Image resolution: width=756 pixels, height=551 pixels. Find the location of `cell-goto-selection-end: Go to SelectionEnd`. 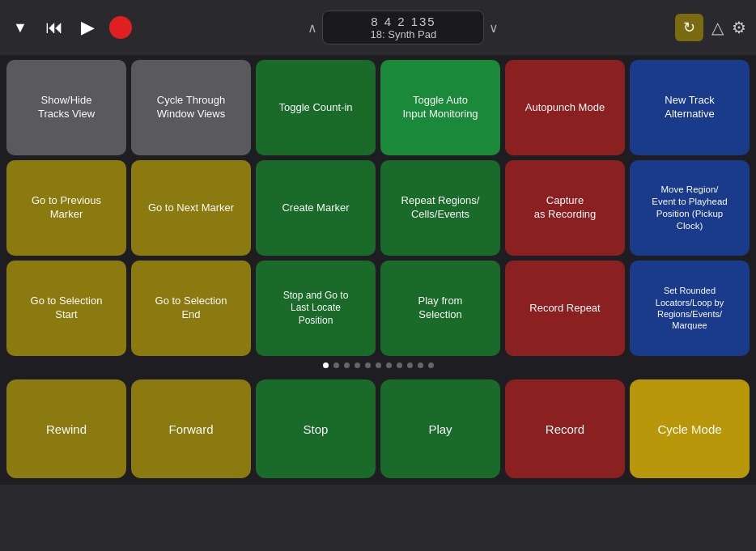

cell-goto-selection-end: Go to SelectionEnd is located at coordinates (191, 308).